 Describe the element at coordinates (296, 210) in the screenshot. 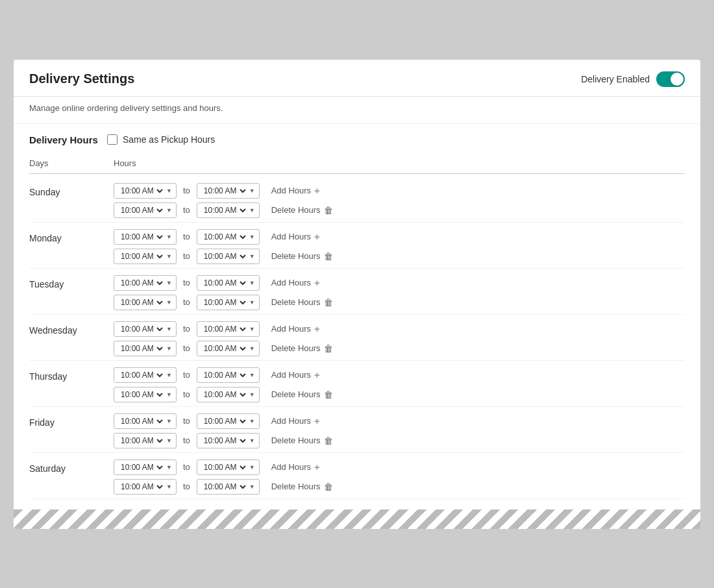

I see `delete-hours-label: Delete Hours` at that location.